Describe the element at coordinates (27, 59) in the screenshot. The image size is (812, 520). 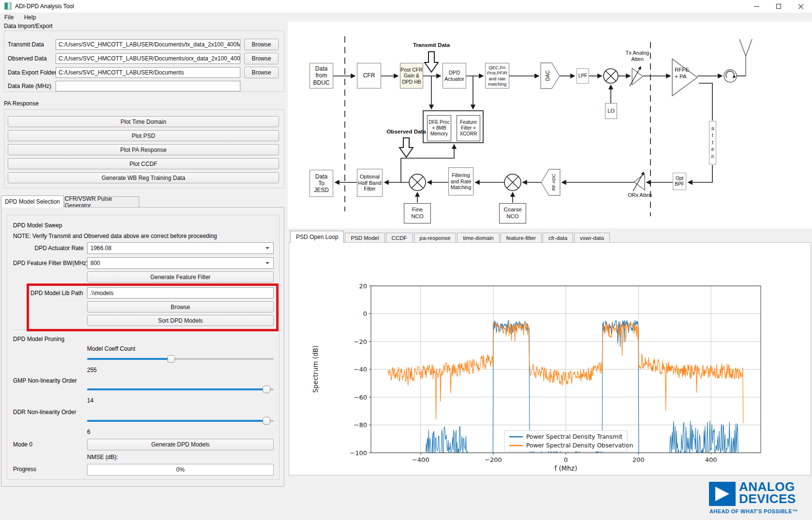
I see `observed-data-label: Observed Data` at that location.